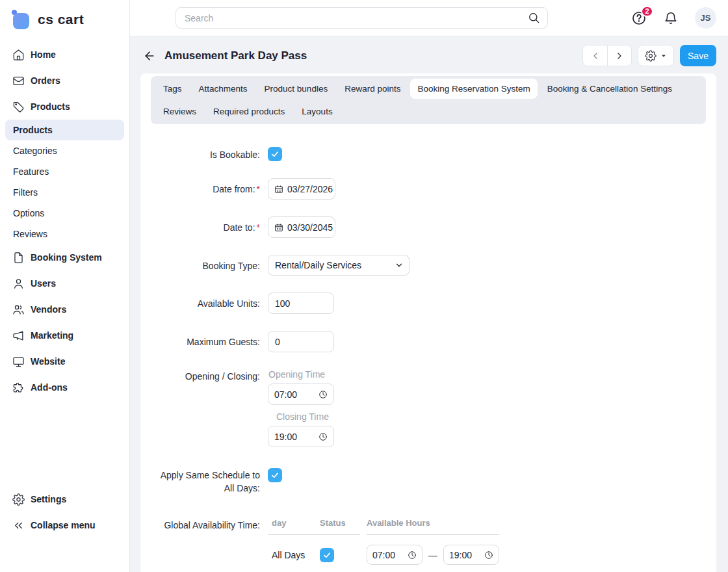 The width and height of the screenshot is (728, 572). I want to click on date-to-label: Date to:*, so click(205, 228).